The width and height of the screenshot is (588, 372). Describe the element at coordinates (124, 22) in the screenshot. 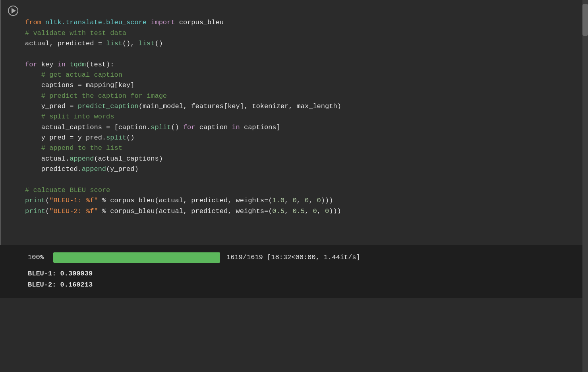

I see `code-line-1: from nltk.translate.bleu_score import co…` at that location.